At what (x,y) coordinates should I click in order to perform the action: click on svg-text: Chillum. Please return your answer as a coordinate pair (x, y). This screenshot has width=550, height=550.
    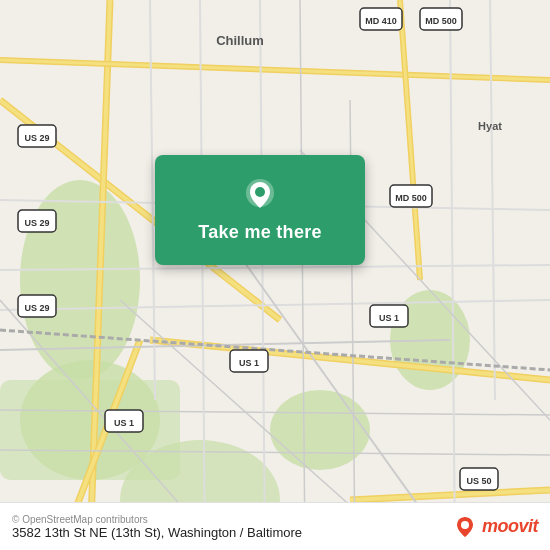
    Looking at the image, I should click on (240, 40).